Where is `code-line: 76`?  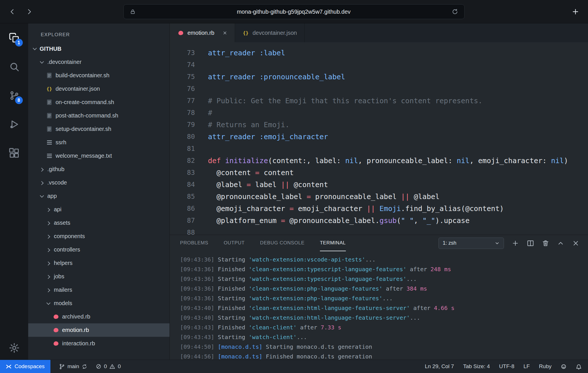
code-line: 76 is located at coordinates (379, 89).